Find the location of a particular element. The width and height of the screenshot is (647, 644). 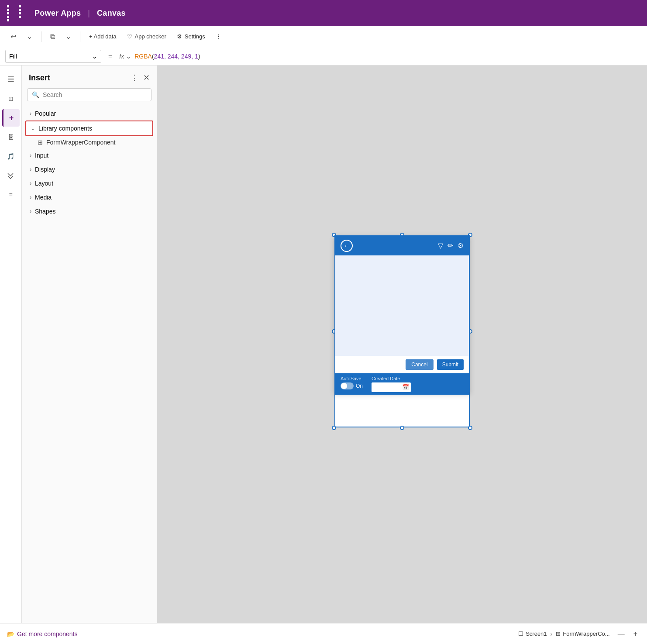

form-extra-area is located at coordinates (402, 410).